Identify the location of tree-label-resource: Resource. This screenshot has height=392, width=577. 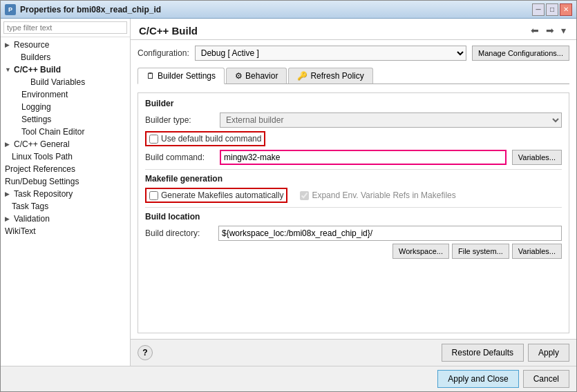
(32, 45).